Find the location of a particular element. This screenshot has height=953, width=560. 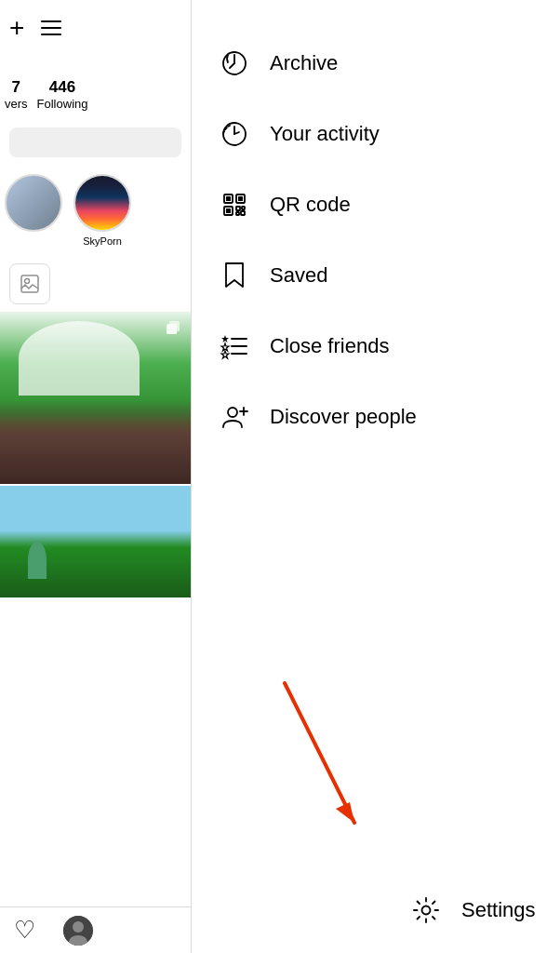

discover-icon is located at coordinates (234, 417).